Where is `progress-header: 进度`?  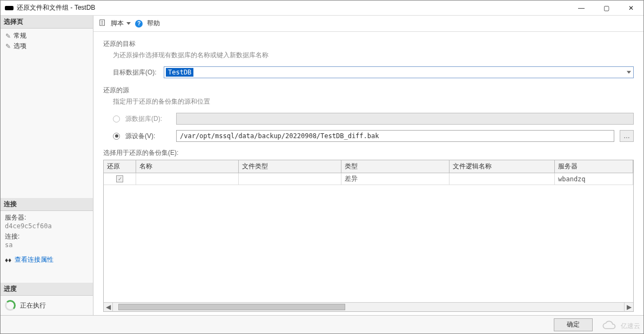 progress-header: 进度 is located at coordinates (46, 289).